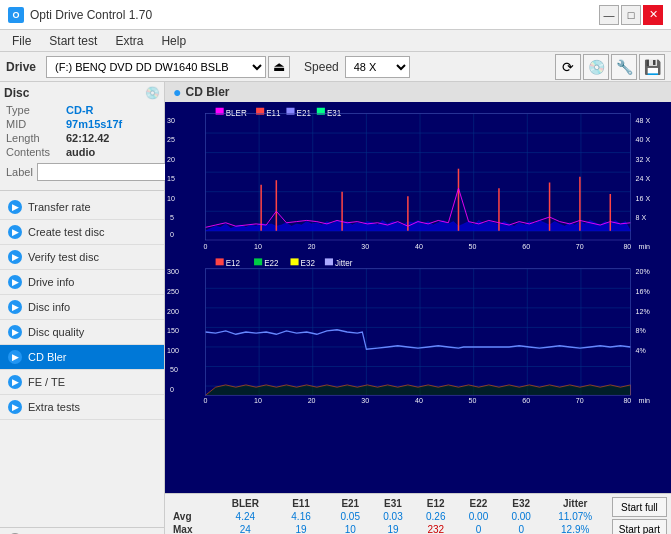 This screenshot has height=534, width=671. I want to click on drive-info-icon: ▶, so click(15, 282).